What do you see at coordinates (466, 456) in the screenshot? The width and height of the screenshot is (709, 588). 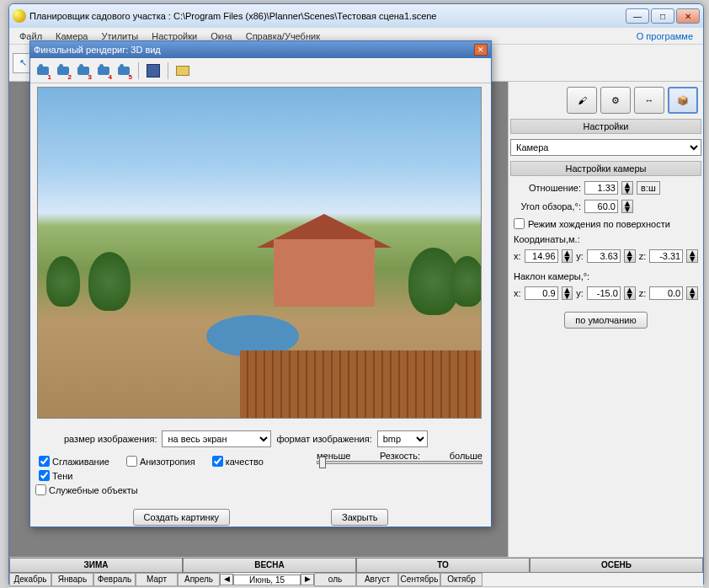 I see `more-label: больше` at bounding box center [466, 456].